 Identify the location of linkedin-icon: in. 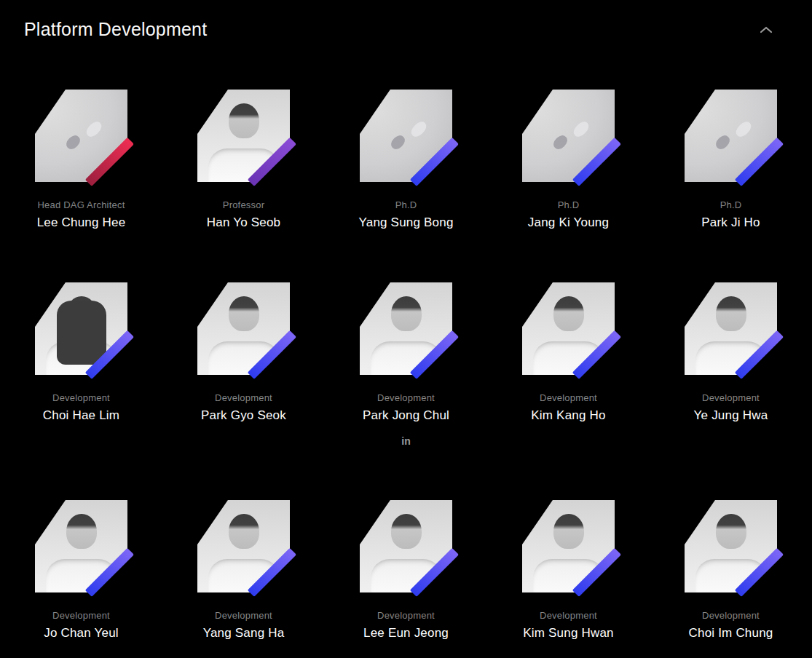
(406, 441).